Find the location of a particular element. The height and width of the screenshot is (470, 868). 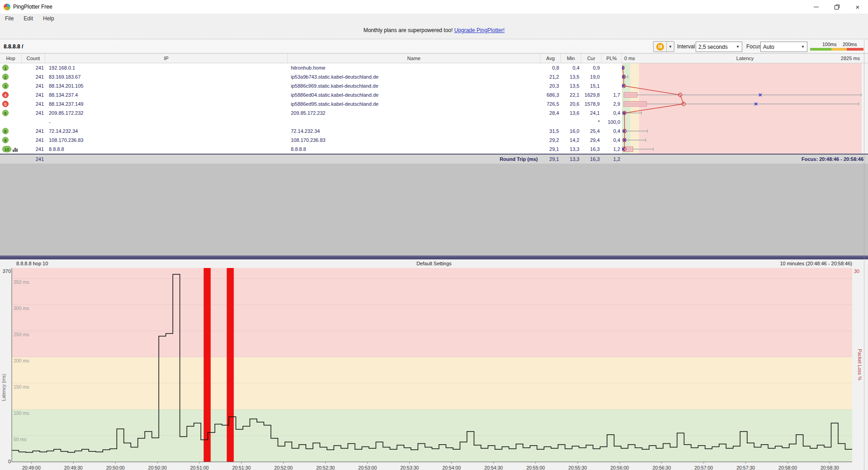

svg-text: Latency (ms) is located at coordinates (4, 388).